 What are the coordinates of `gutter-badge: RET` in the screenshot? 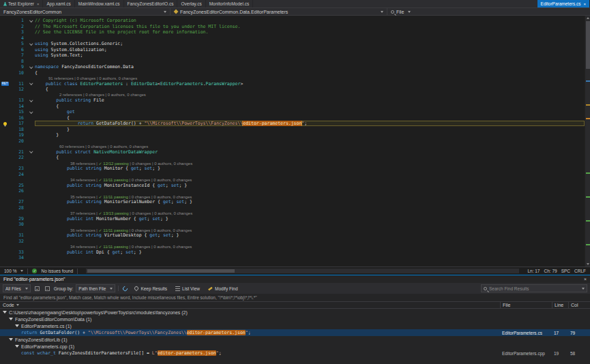 It's located at (5, 84).